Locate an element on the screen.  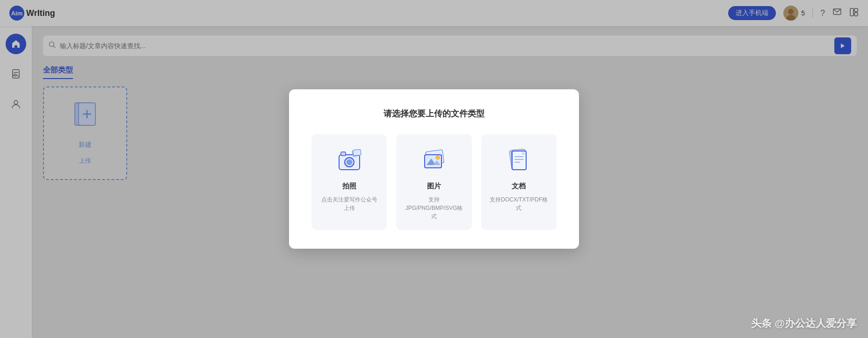
photo-option-desc: 点击关注爱写作公众号上传 is located at coordinates (349, 204).